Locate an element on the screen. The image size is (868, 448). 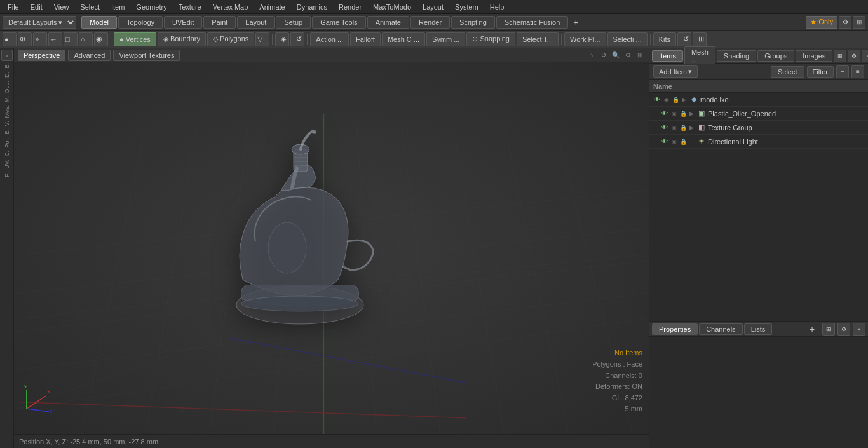
dropdown-button: ▽ is located at coordinates (262, 39).